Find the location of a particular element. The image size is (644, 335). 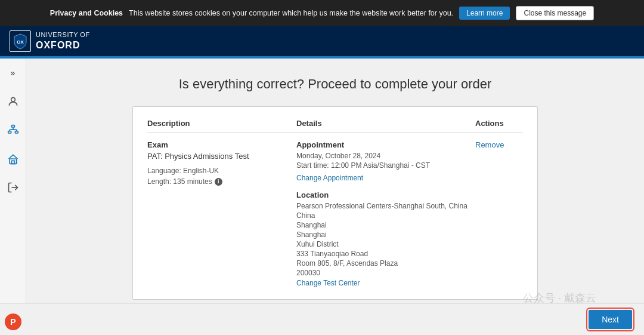

col-actions-header: Actions is located at coordinates (499, 123).